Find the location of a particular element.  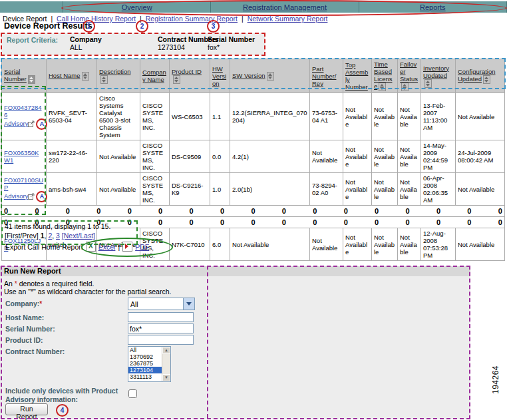

export-pdf-link: PDF is located at coordinates (142, 247).